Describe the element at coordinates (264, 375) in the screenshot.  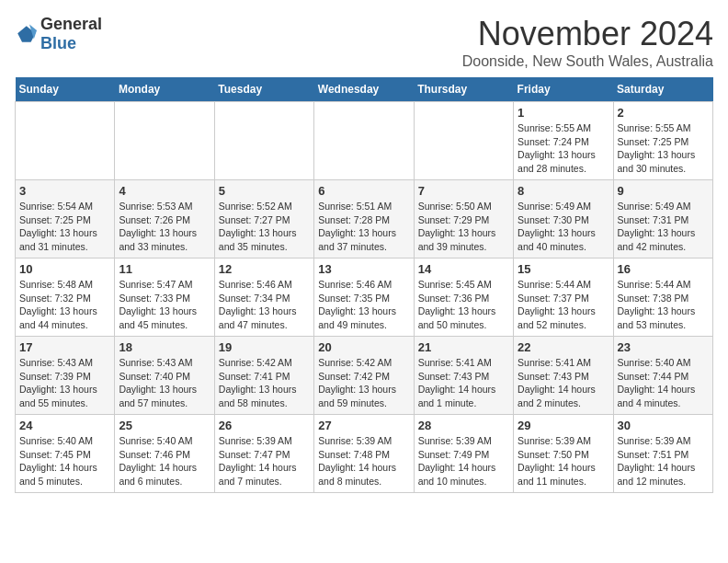
I see `calendar-cell: 19Sunrise: 5:42 AM Sunset: 7:41 PM Dayli…` at that location.